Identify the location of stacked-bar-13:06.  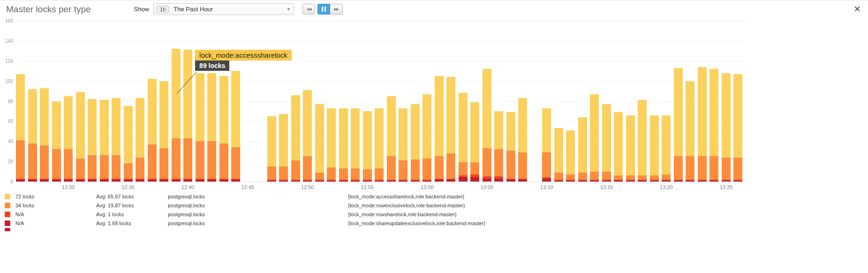
(499, 146).